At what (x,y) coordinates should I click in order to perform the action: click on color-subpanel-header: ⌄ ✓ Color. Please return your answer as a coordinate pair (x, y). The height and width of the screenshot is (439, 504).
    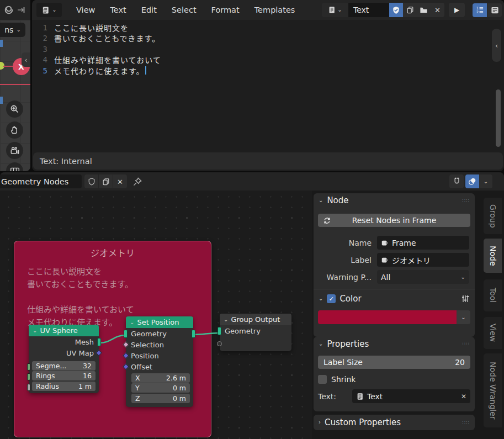
    Looking at the image, I should click on (394, 299).